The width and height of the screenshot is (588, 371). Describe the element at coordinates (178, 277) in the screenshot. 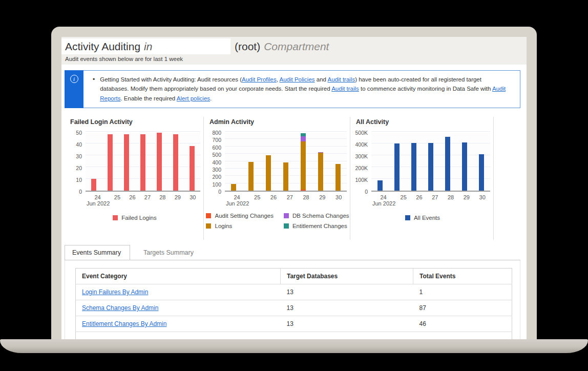

I see `column-header-event-category: Event Category` at that location.